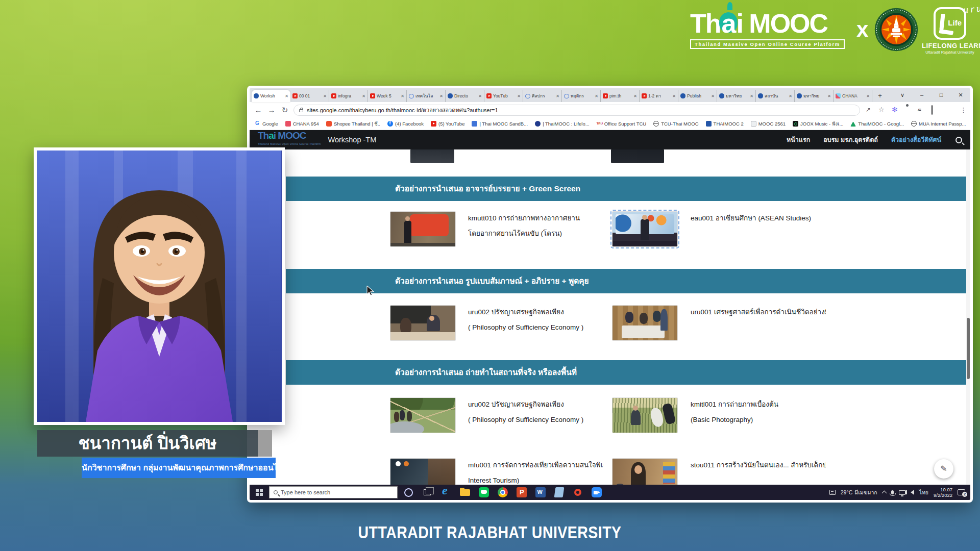 This screenshot has height=551, width=980. What do you see at coordinates (959, 140) in the screenshot?
I see `site-search-icon` at bounding box center [959, 140].